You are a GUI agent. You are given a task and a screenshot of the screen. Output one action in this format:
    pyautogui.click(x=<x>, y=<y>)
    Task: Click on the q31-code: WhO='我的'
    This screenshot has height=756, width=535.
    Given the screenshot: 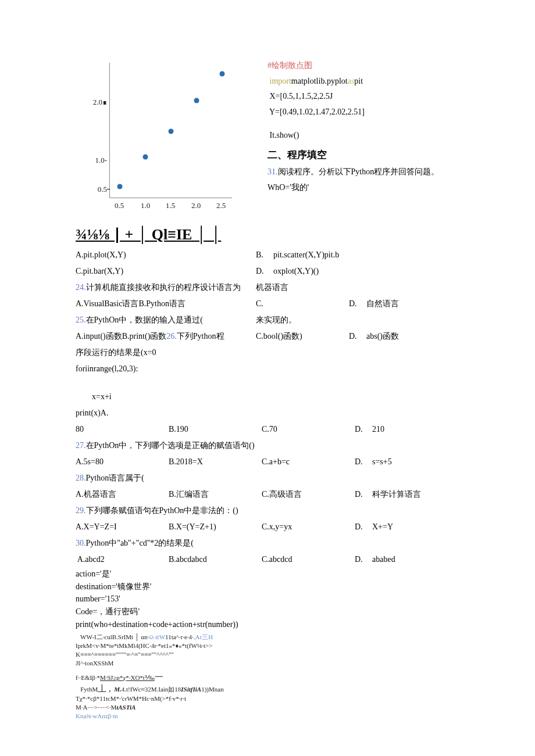 What is the action you would take?
    pyautogui.click(x=390, y=188)
    